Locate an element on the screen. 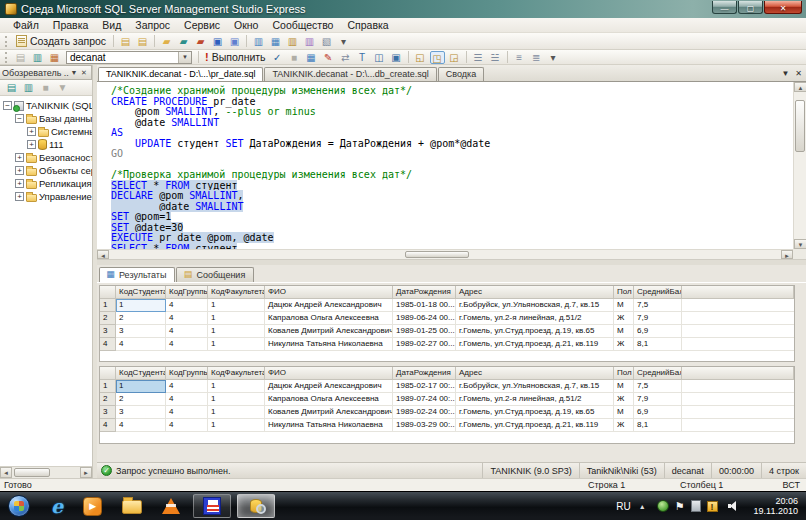 The image size is (806, 520). grid-cell: 1989-07-24 00:... is located at coordinates (424, 400).